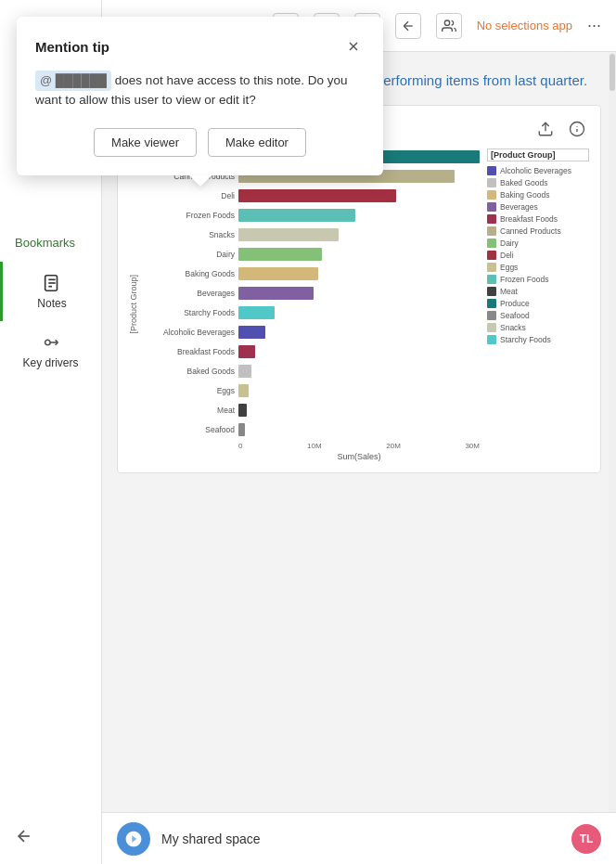 The image size is (616, 864). Describe the element at coordinates (515, 303) in the screenshot. I see `legend-item-label: Produce` at that location.